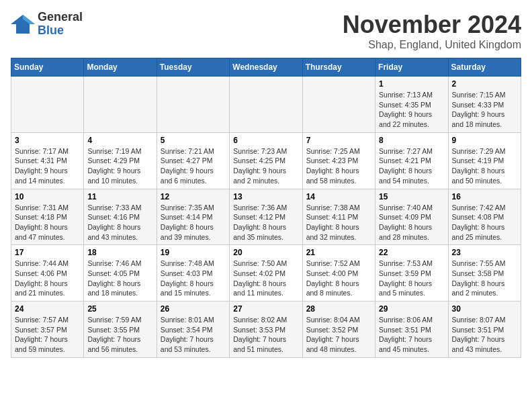 Image resolution: width=532 pixels, height=411 pixels. What do you see at coordinates (120, 273) in the screenshot?
I see `calendar-cell: 18Sunrise: 7:46 AMSunset: 4:05 PMDayligh…` at bounding box center [120, 273].